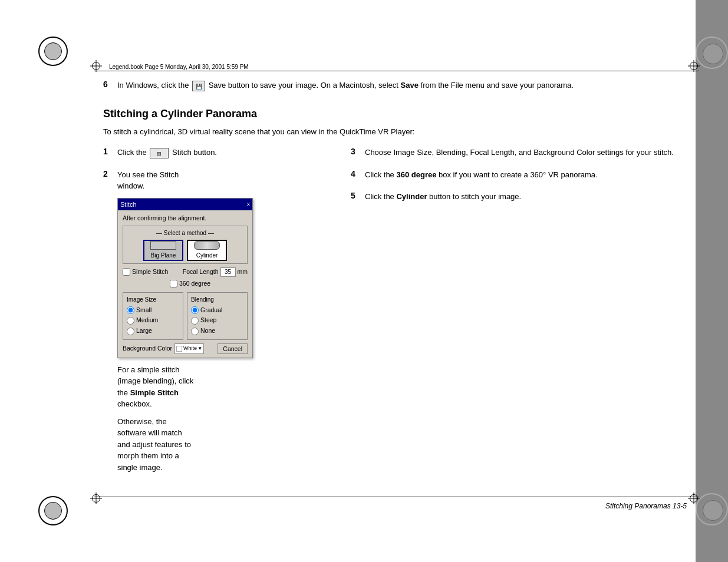 This screenshot has height=562, width=728. I want to click on bg-color-select: White ▼, so click(189, 349).